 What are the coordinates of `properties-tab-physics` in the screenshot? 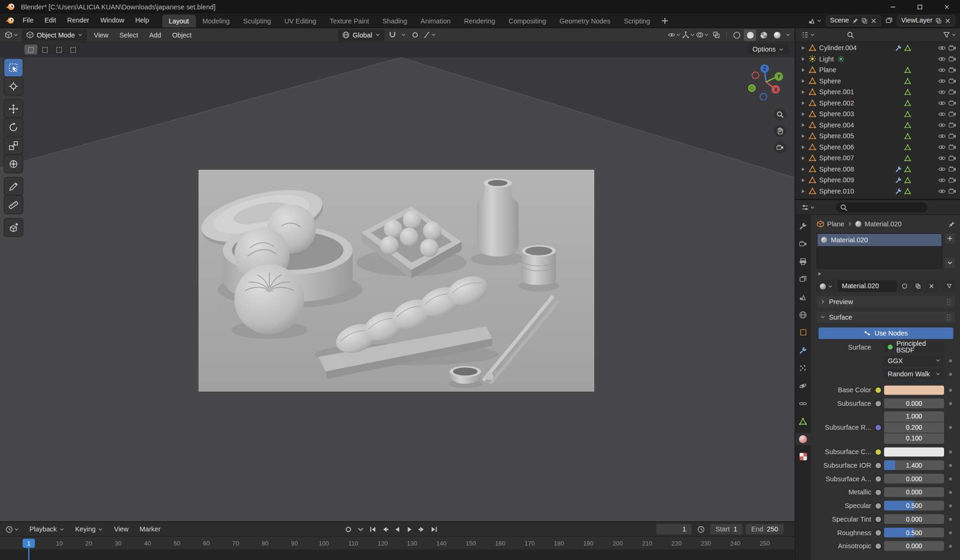 It's located at (803, 386).